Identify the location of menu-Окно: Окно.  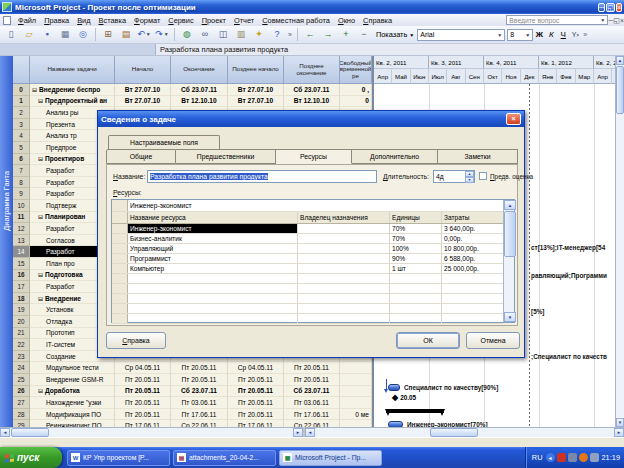
(346, 20).